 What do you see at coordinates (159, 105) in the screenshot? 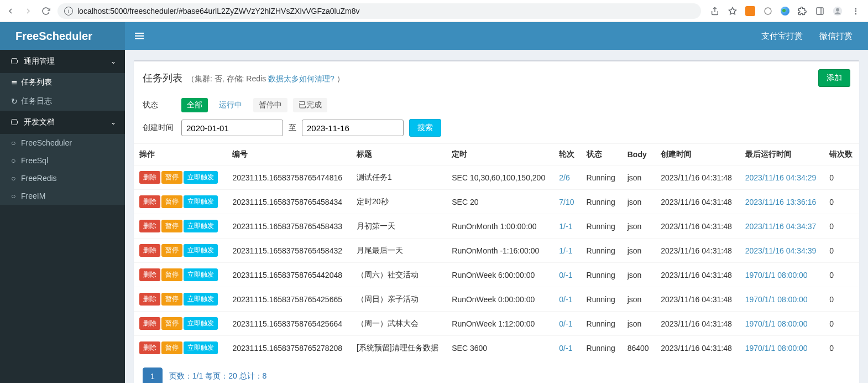
I see `status-label: 状态` at bounding box center [159, 105].